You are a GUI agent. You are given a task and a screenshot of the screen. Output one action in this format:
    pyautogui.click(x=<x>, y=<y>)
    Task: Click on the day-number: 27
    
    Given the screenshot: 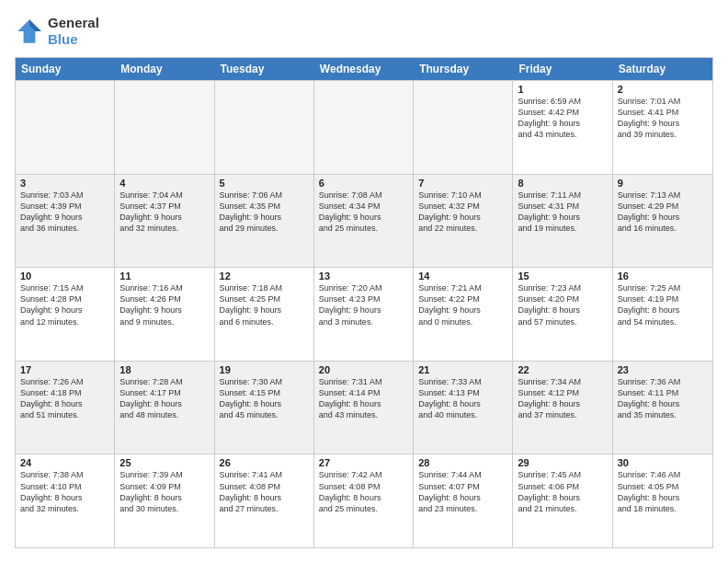 What is the action you would take?
    pyautogui.click(x=364, y=463)
    